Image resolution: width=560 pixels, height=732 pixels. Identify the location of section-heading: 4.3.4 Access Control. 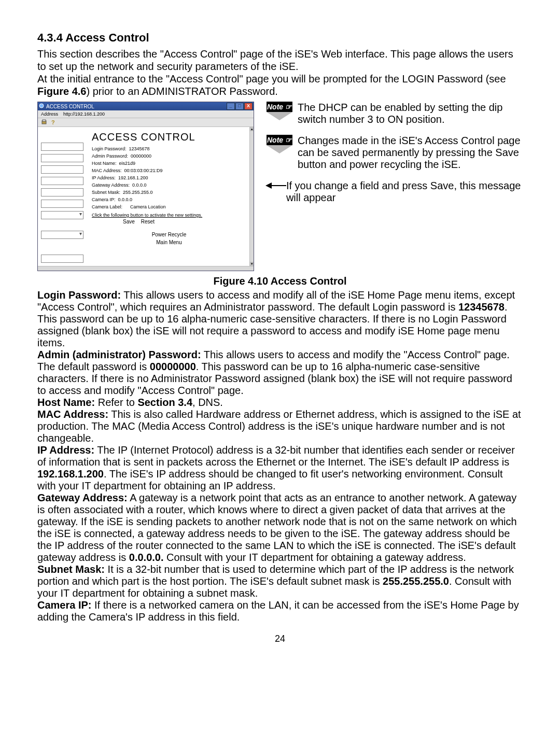
(280, 38).